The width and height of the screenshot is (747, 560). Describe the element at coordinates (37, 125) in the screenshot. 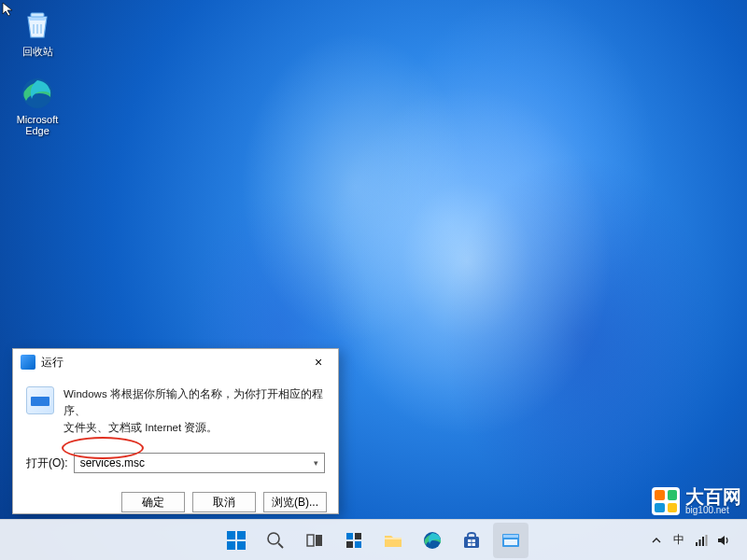

I see `desktop-icon-label: Microsoft Edge` at that location.